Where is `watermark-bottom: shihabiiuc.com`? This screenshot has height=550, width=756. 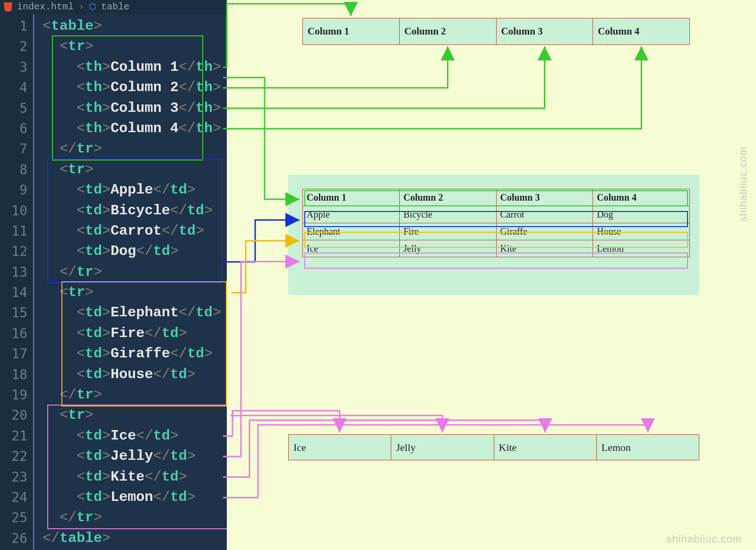 watermark-bottom: shihabiiuc.com is located at coordinates (704, 539).